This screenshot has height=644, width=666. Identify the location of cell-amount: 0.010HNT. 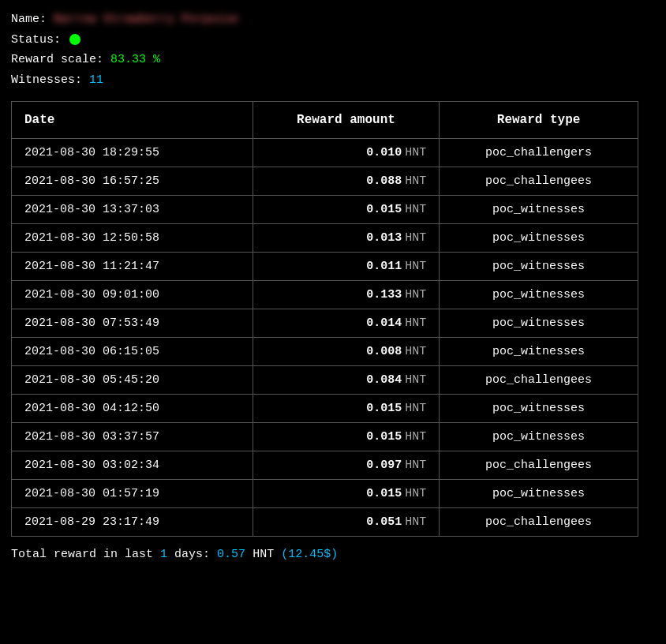
(346, 153).